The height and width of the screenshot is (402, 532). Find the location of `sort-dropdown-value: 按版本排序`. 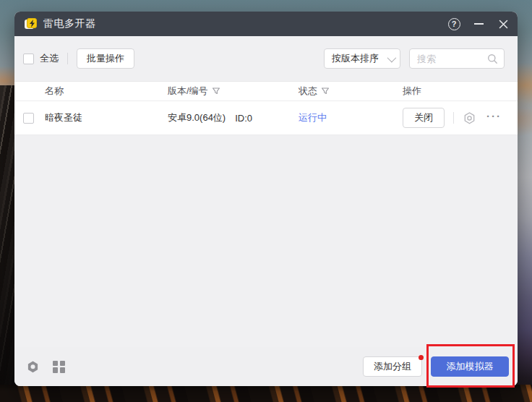

sort-dropdown-value: 按版本排序 is located at coordinates (356, 59).